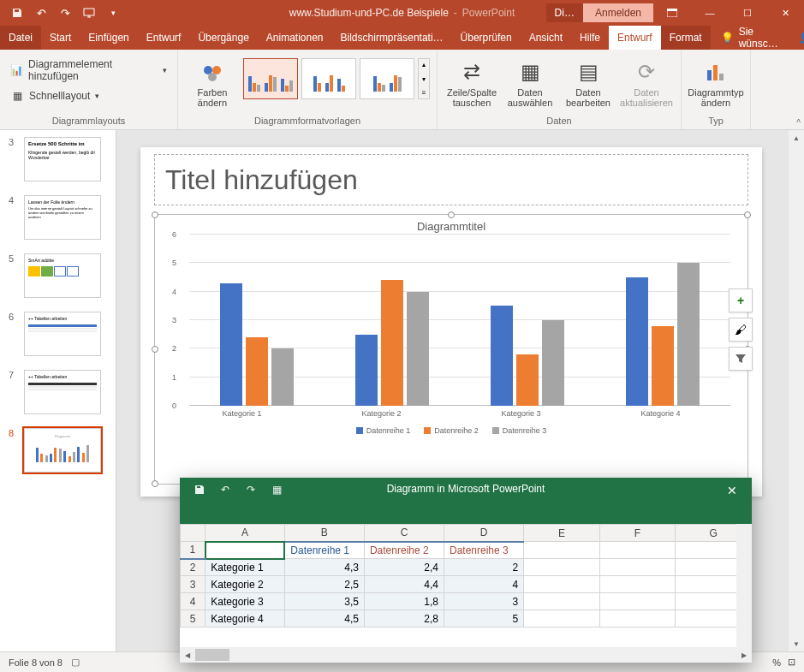 This screenshot has height=672, width=804. What do you see at coordinates (245, 602) in the screenshot?
I see `cell: Kategorie 3` at bounding box center [245, 602].